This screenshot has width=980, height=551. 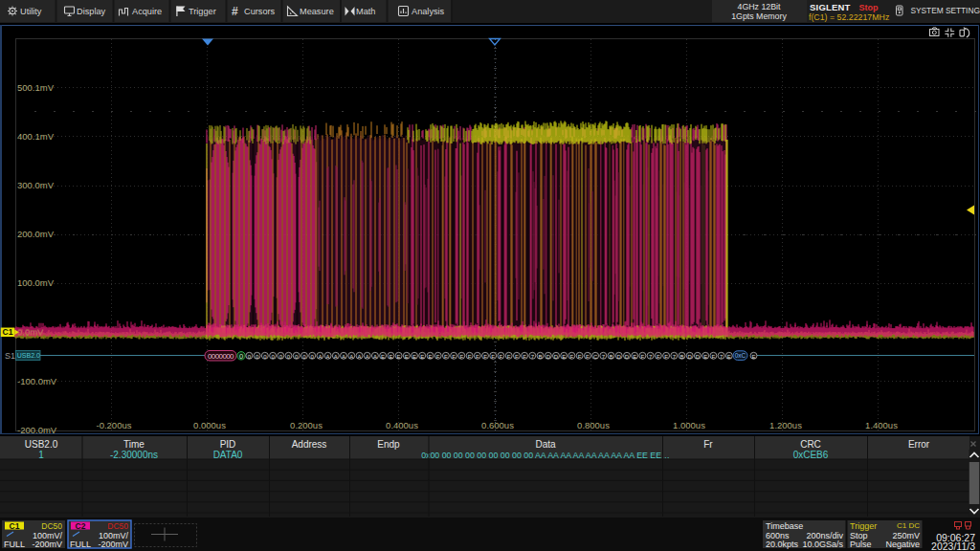 I want to click on svg-text: Address, so click(x=310, y=444).